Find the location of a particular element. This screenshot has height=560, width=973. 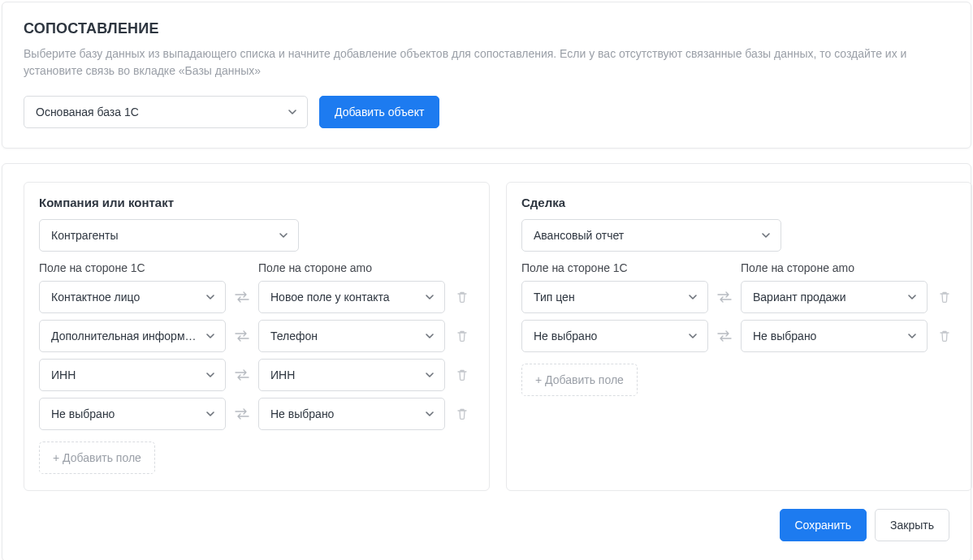

mapping-row: Дополнительная информ… Телефон is located at coordinates (257, 336).